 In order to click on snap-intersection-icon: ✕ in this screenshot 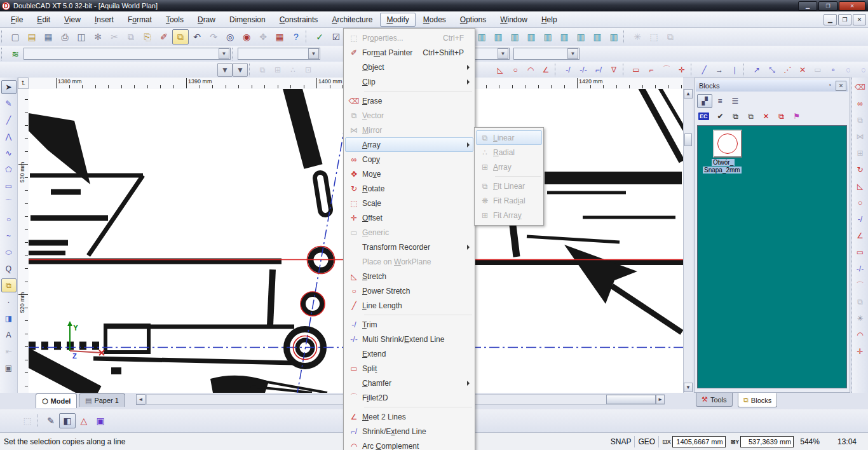, I will do `click(803, 70)`.